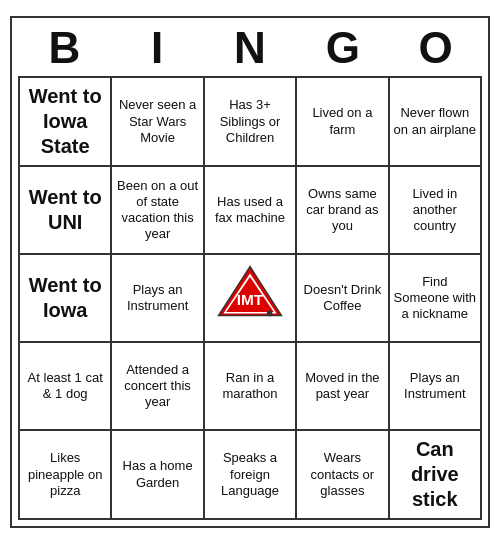  Describe the element at coordinates (343, 387) in the screenshot. I see `cell-18: Moved in the past year` at that location.